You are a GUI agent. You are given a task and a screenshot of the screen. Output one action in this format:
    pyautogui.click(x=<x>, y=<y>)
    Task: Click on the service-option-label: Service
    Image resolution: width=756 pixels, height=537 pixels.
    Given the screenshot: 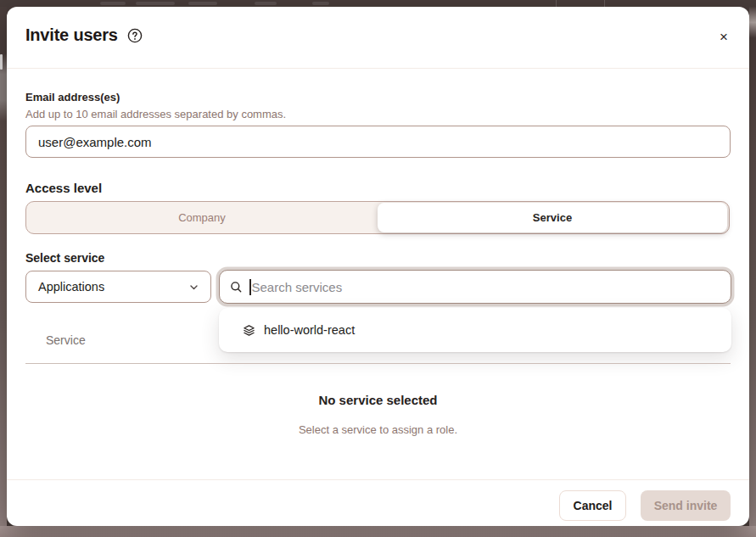 What is the action you would take?
    pyautogui.click(x=552, y=217)
    